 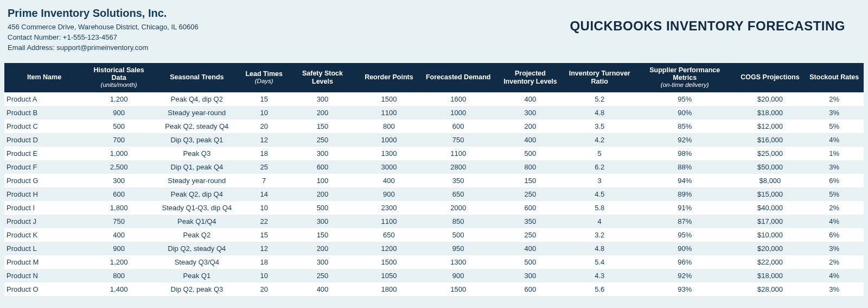 What do you see at coordinates (103, 29) in the screenshot?
I see `company-block: Prime Inventory Solutions, Inc. 456 Comm…` at bounding box center [103, 29].